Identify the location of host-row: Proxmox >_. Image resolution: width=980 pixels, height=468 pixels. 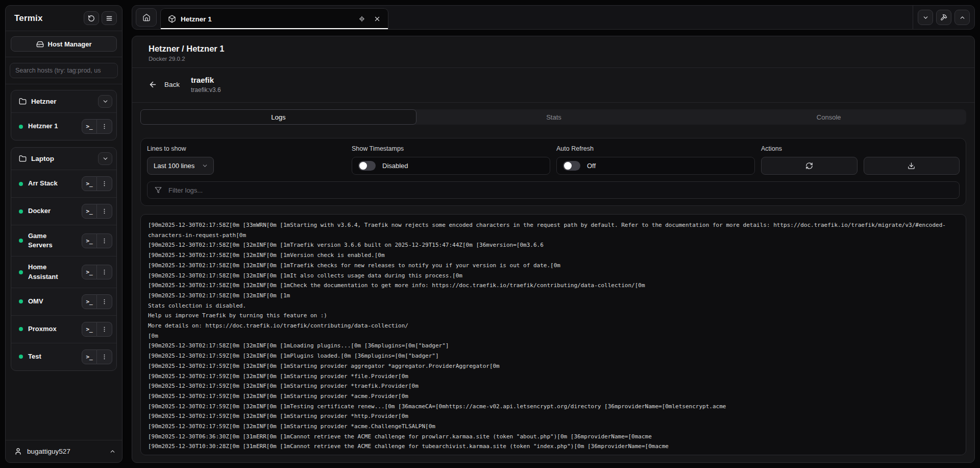
(64, 329).